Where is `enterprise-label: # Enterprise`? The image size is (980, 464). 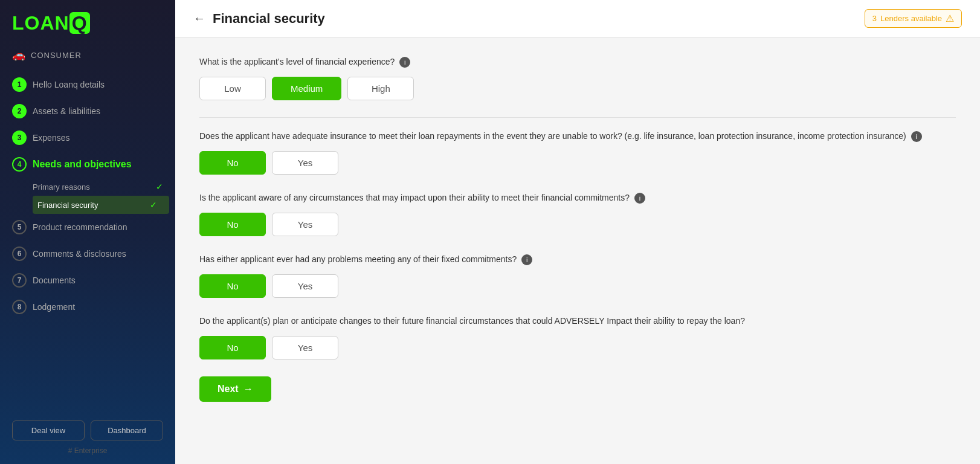 enterprise-label: # Enterprise is located at coordinates (88, 451).